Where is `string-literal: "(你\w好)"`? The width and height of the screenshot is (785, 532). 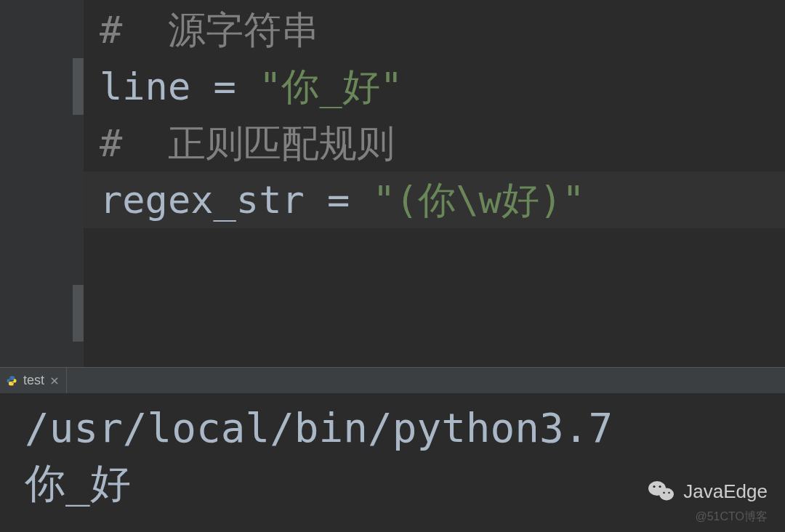 string-literal: "(你\w好)" is located at coordinates (479, 200).